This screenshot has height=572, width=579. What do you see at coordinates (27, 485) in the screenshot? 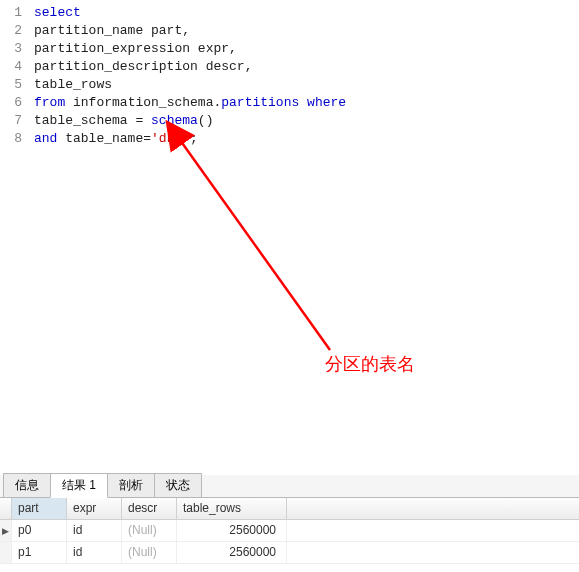
I see `tab-信息: 信息` at bounding box center [27, 485].